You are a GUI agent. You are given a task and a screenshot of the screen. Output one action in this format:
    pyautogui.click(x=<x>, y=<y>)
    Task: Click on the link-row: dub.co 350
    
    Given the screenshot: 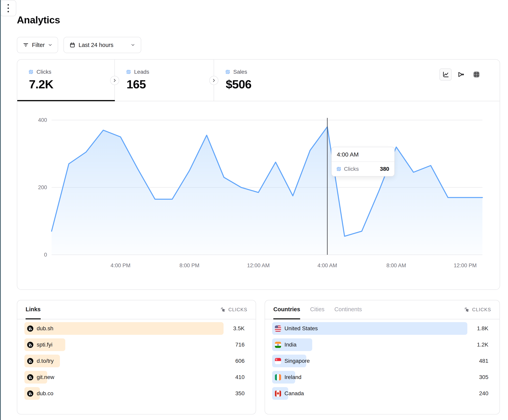 What is the action you would take?
    pyautogui.click(x=134, y=393)
    